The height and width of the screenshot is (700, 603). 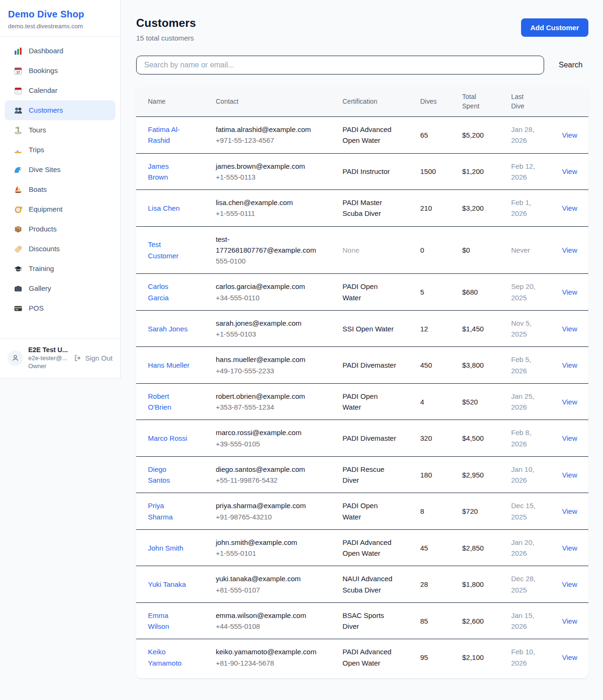 I want to click on sidebar-item-pos: POS, so click(x=60, y=308).